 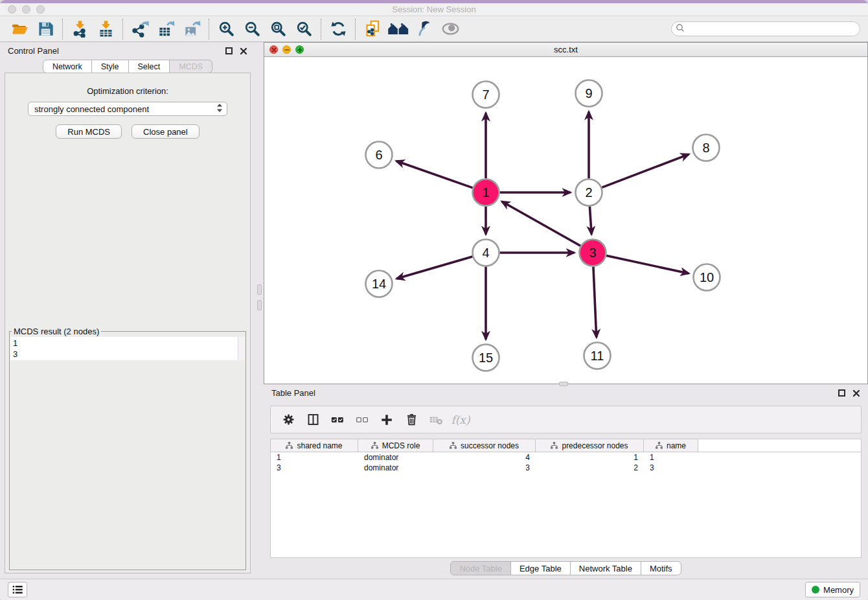 What do you see at coordinates (481, 568) in the screenshot?
I see `tab-node-table: Node Table` at bounding box center [481, 568].